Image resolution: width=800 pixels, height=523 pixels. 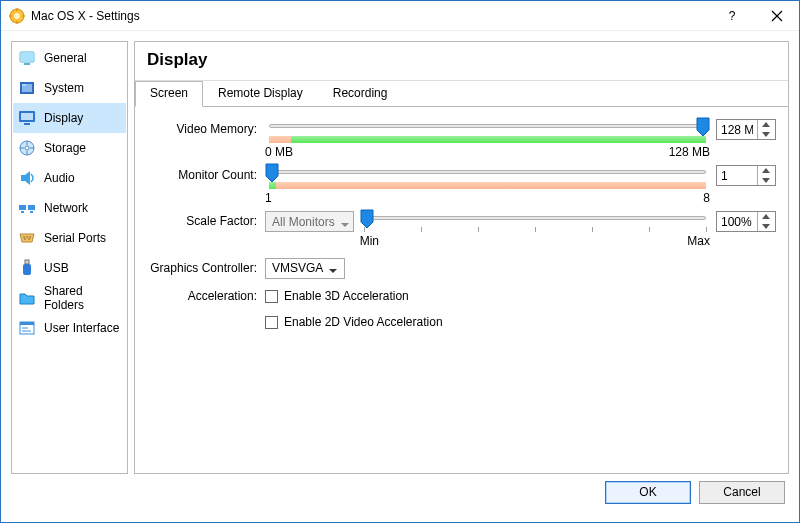 I want to click on sidebar-item-system: System, so click(x=70, y=88).